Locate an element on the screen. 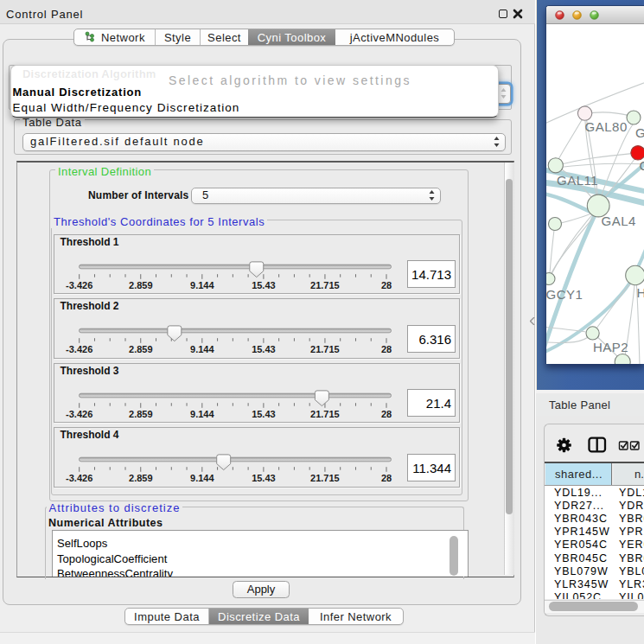  svg-text: H is located at coordinates (641, 292).